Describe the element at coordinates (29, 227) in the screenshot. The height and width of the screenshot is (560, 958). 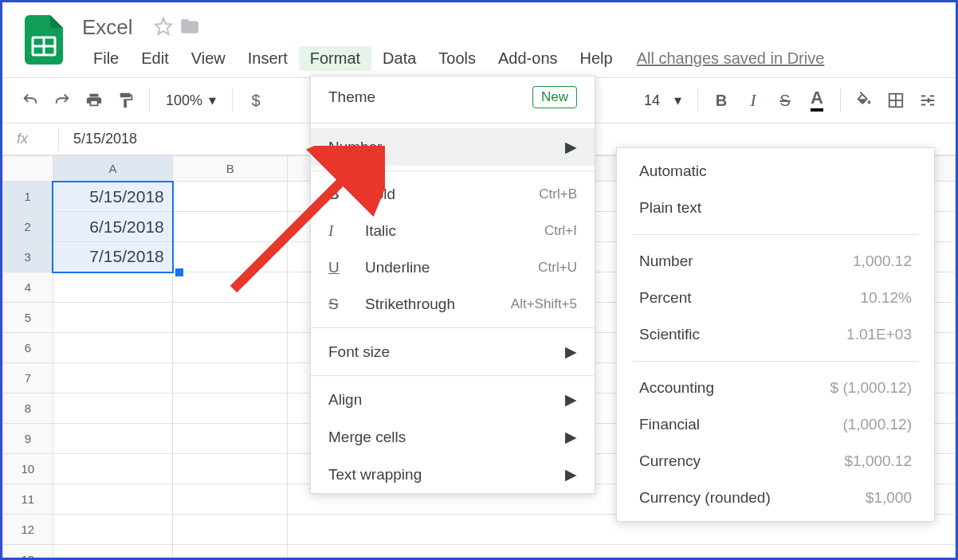
I see `row-header: 2` at that location.